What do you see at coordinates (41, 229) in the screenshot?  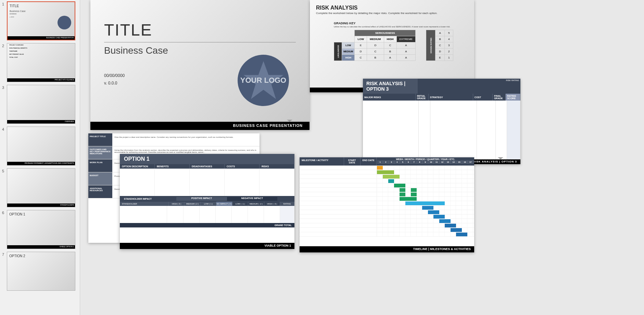 I see `slide-thumbnail-6: OPTION 1VIABLE OPTION 1` at bounding box center [41, 229].